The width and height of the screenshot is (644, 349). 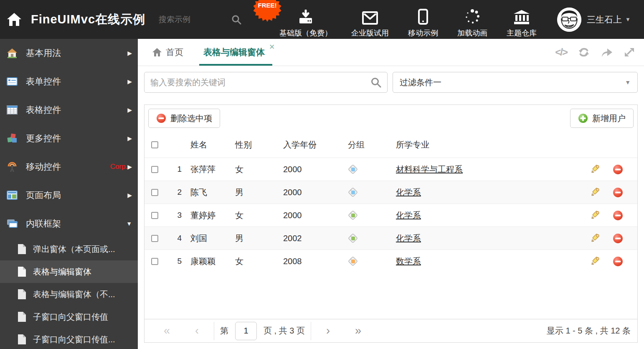 I want to click on user-menu: 三生石上 ▼, so click(x=594, y=20).